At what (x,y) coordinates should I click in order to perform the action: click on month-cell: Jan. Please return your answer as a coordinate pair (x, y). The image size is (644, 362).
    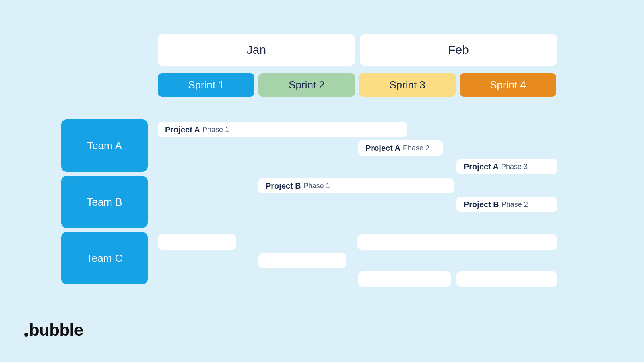
    Looking at the image, I should click on (256, 50).